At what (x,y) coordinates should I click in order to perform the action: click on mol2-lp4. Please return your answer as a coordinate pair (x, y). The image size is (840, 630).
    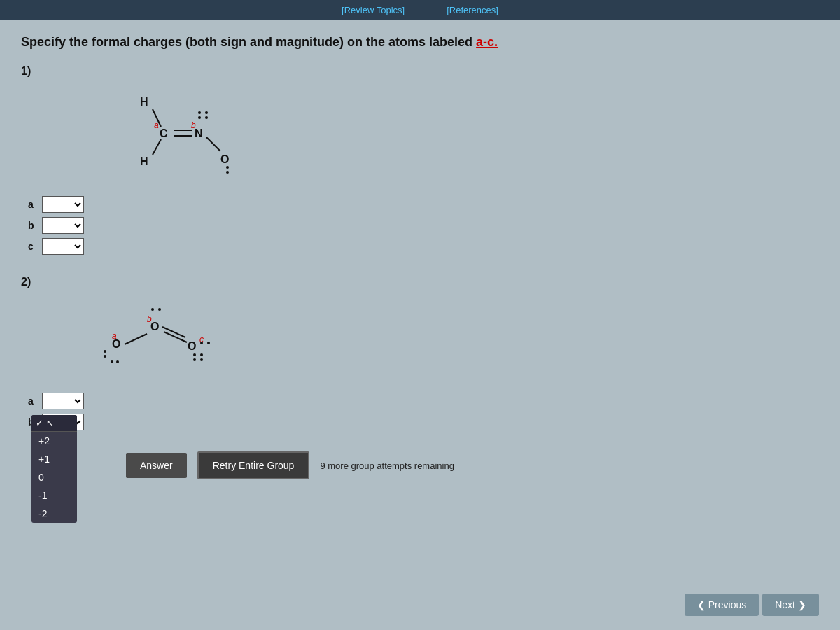
    Looking at the image, I should click on (118, 362).